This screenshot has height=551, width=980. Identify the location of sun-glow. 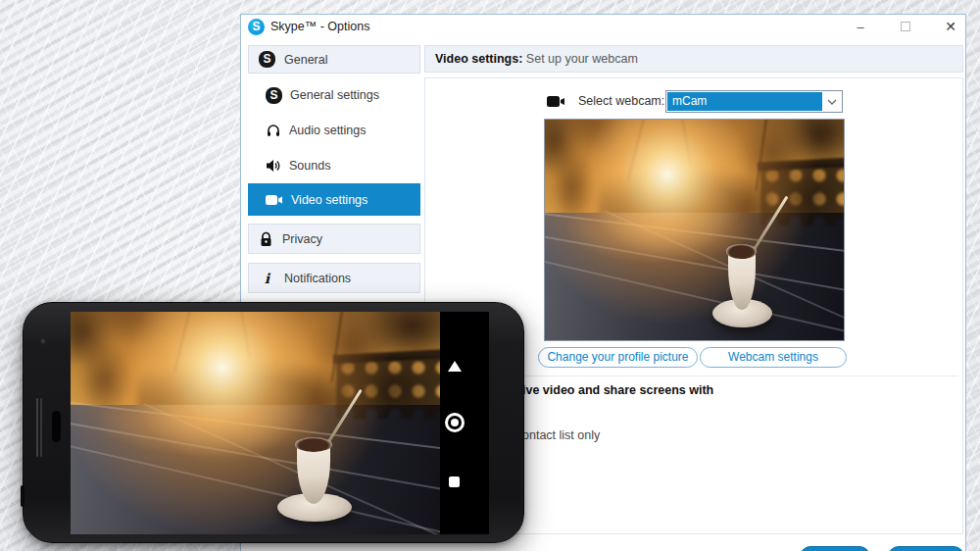
(694, 229).